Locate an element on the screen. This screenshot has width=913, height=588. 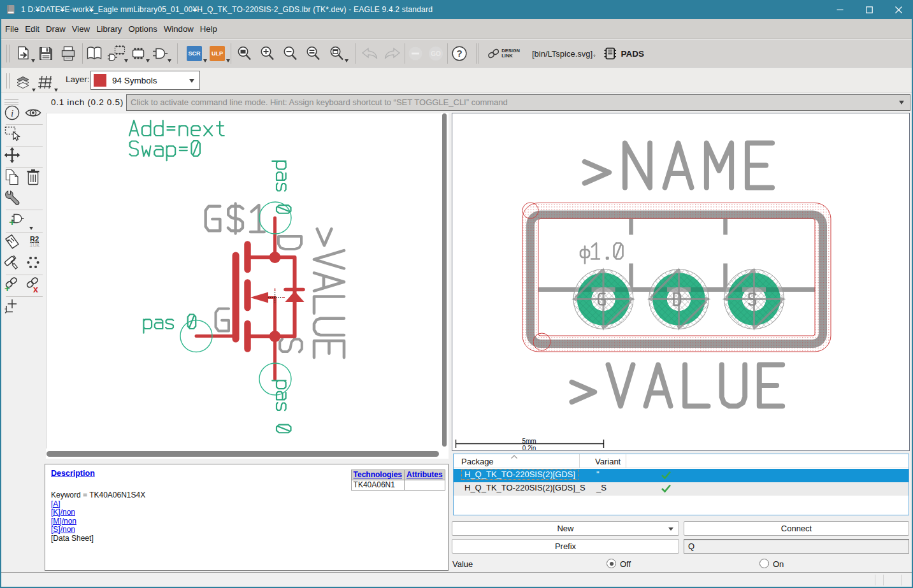
library-button is located at coordinates (94, 54).